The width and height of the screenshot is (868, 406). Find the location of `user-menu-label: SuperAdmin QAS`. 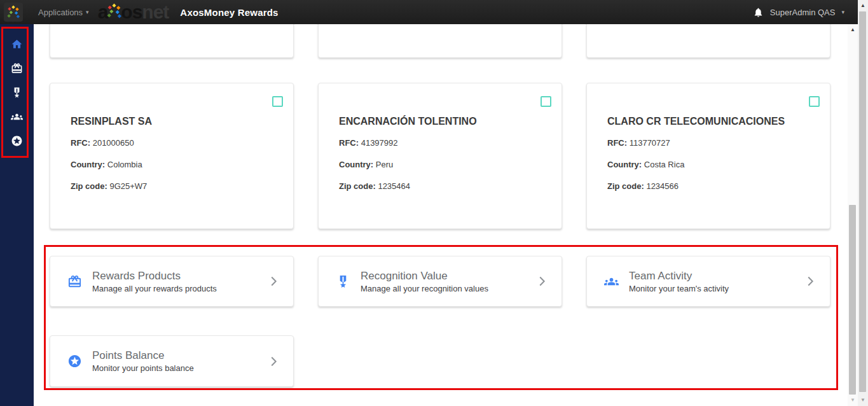

user-menu-label: SuperAdmin QAS is located at coordinates (803, 13).